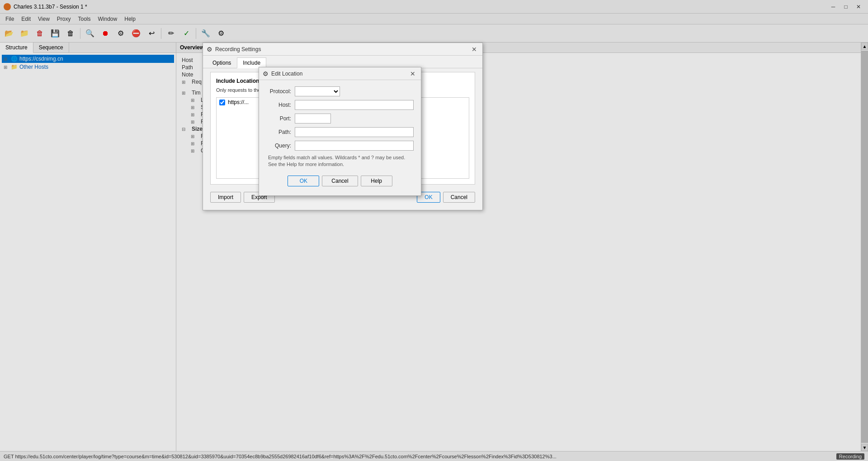  What do you see at coordinates (340, 181) in the screenshot?
I see `edit-cancel-button: Cancel` at bounding box center [340, 181].